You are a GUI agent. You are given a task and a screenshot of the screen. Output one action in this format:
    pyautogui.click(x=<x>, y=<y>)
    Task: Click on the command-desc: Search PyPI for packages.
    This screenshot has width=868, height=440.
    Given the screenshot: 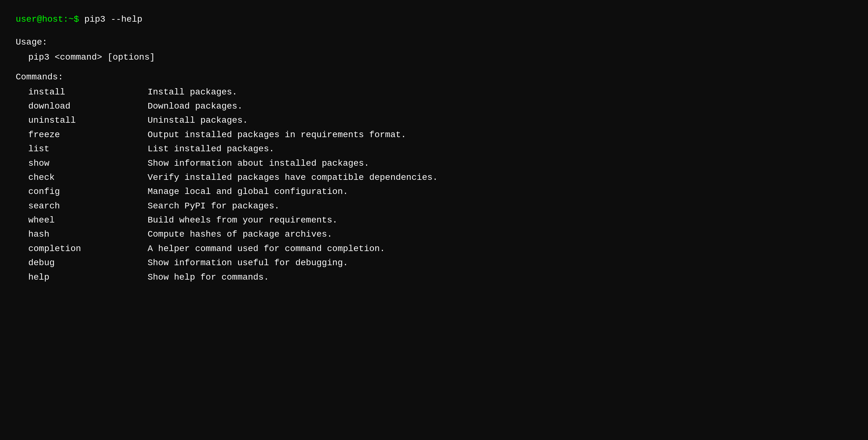 What is the action you would take?
    pyautogui.click(x=214, y=206)
    